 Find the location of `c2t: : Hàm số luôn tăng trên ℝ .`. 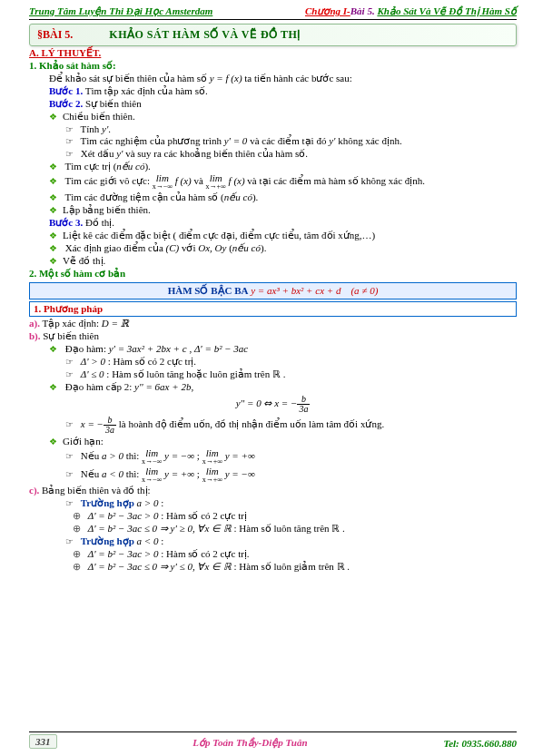

c2t: : Hàm số luôn tăng trên ℝ . is located at coordinates (290, 528).